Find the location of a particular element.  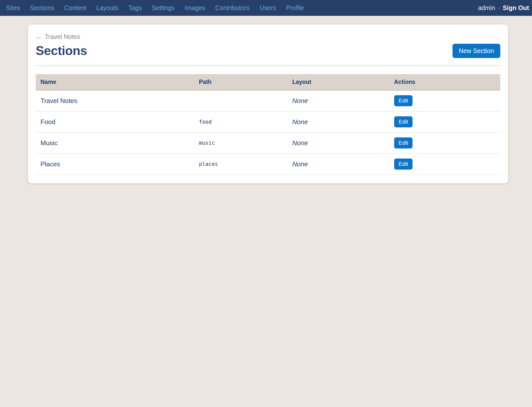

path-cell: music is located at coordinates (241, 143).